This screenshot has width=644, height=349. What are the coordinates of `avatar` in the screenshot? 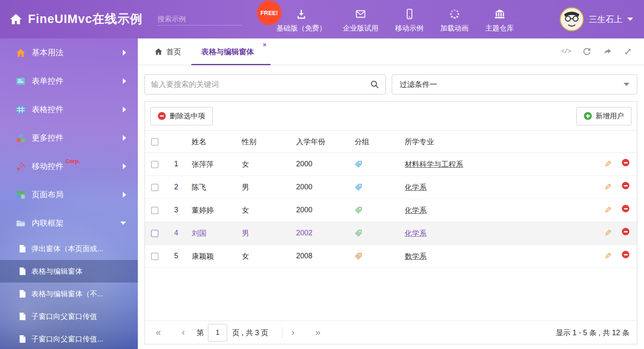 It's located at (572, 19).